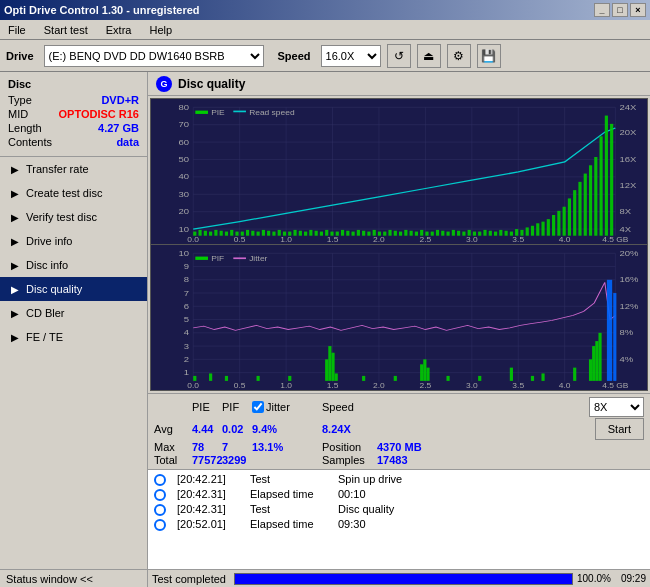  What do you see at coordinates (187, 266) in the screenshot?
I see `svg-text: 9` at bounding box center [187, 266].